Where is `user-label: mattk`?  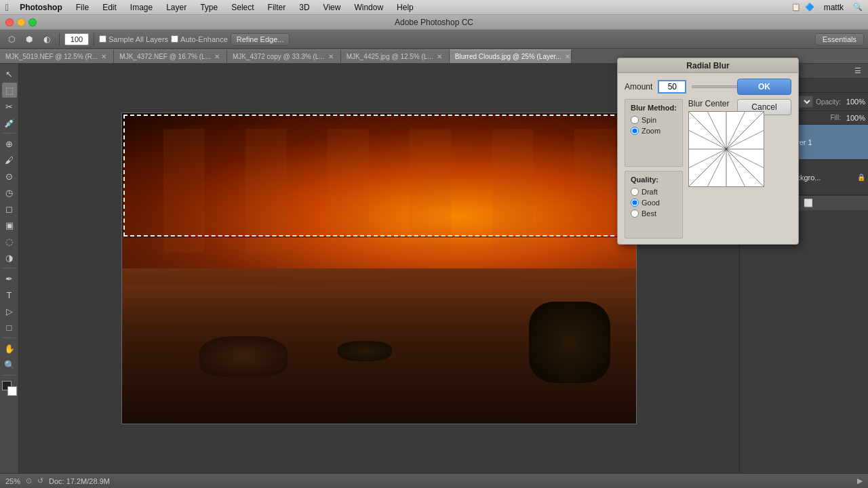 user-label: mattk is located at coordinates (834, 7).